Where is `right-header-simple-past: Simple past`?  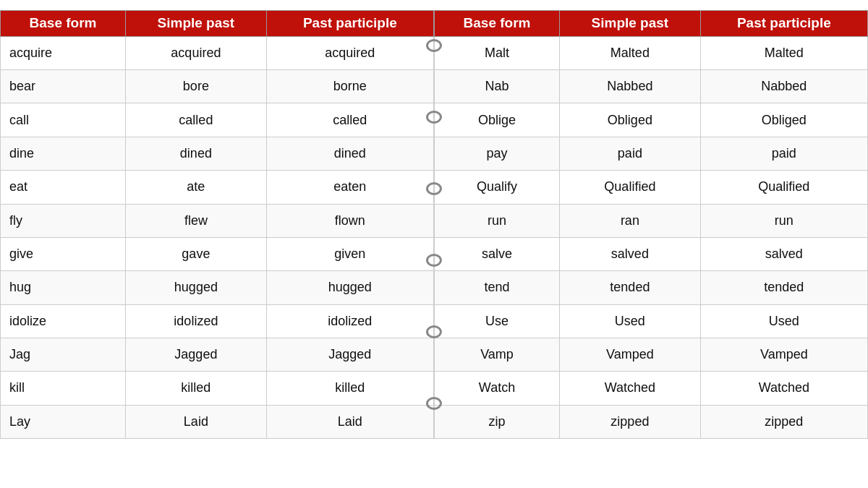
right-header-simple-past: Simple past is located at coordinates (631, 24).